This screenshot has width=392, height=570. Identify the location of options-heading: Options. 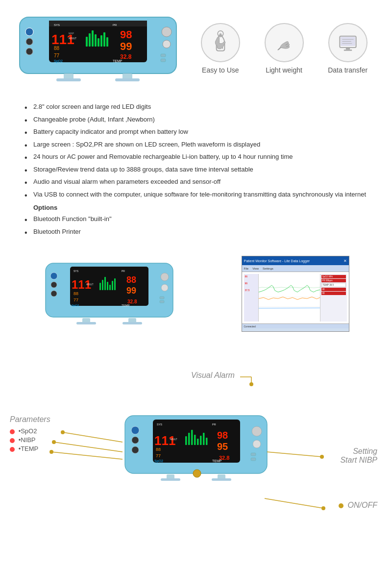
(200, 208).